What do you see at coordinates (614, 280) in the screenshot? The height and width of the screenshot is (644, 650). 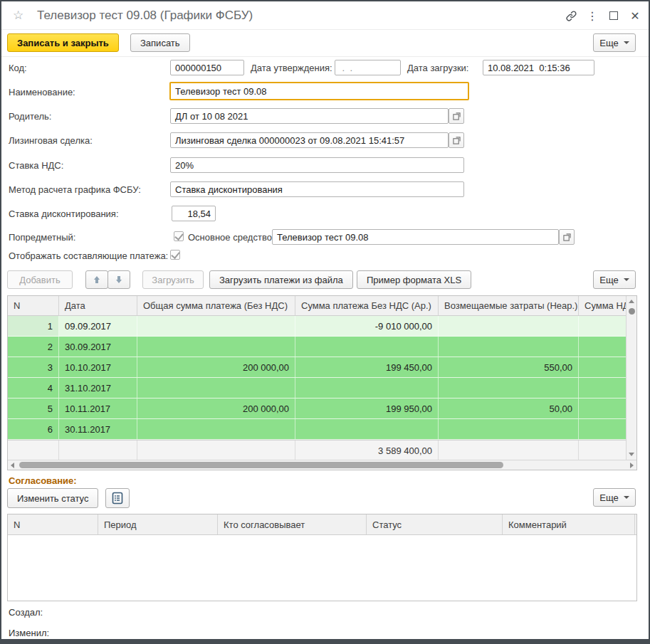 I see `more-button-payments: Еще` at bounding box center [614, 280].